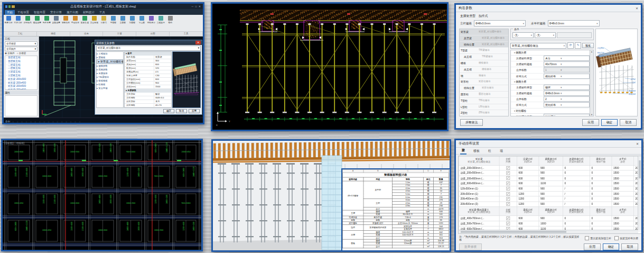 The height and width of the screenshot is (253, 644). I want to click on prop-row: 排布方式竖向排布▾, so click(552, 105).